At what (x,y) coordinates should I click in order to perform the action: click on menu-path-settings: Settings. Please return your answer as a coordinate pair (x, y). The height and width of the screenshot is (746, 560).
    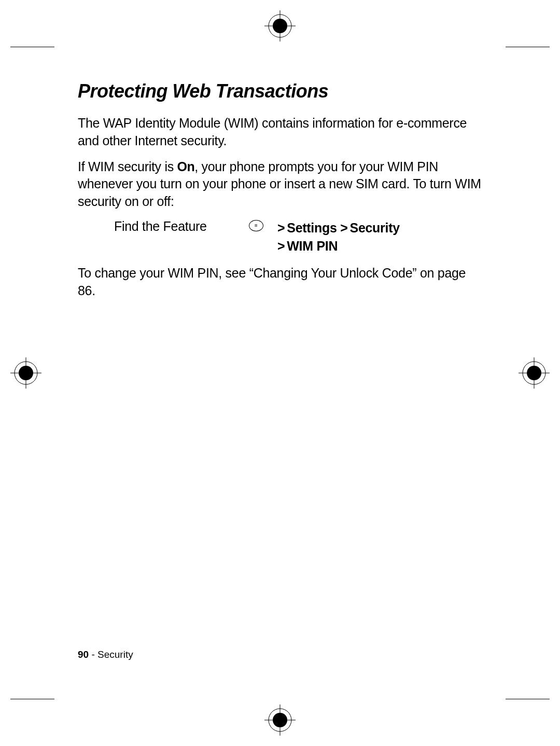
    Looking at the image, I should click on (312, 228).